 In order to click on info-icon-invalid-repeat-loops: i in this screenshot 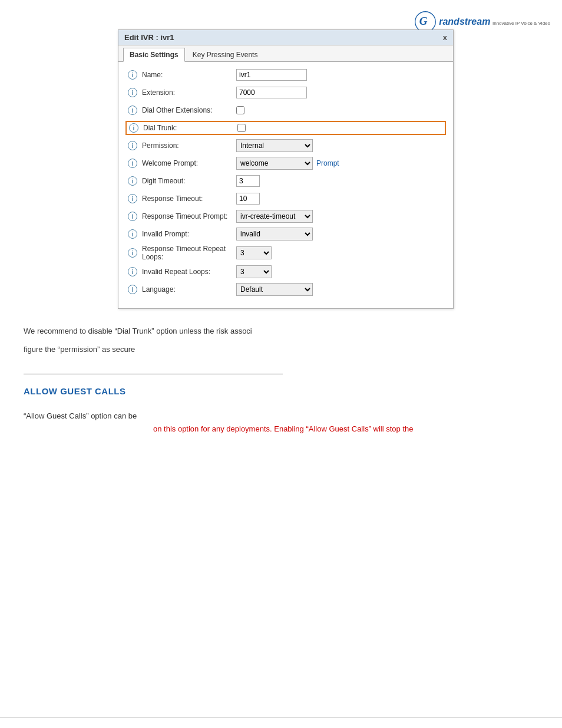, I will do `click(133, 272)`.